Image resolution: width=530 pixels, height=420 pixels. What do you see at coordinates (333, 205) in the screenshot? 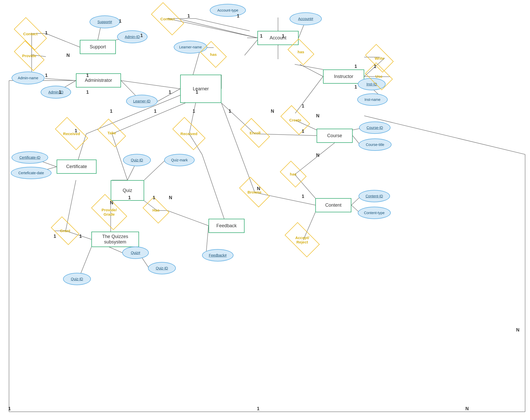
I see `entity-content: Content` at bounding box center [333, 205].